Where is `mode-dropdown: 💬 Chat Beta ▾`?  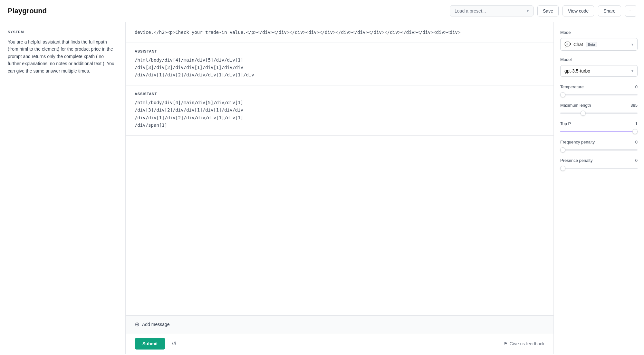
mode-dropdown: 💬 Chat Beta ▾ is located at coordinates (599, 44).